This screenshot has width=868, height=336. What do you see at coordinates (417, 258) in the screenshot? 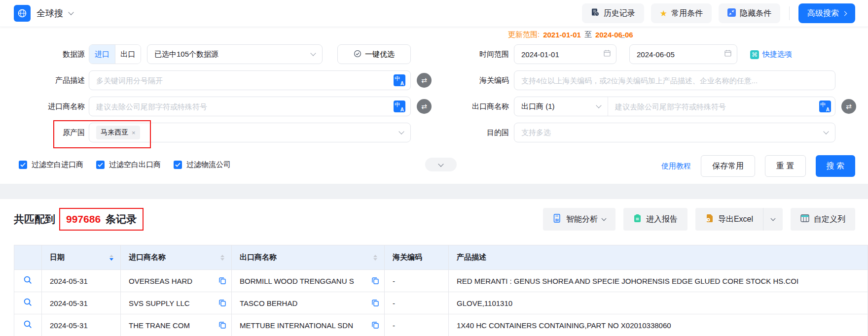
I see `col-header-hscode: 海关编码` at bounding box center [417, 258].